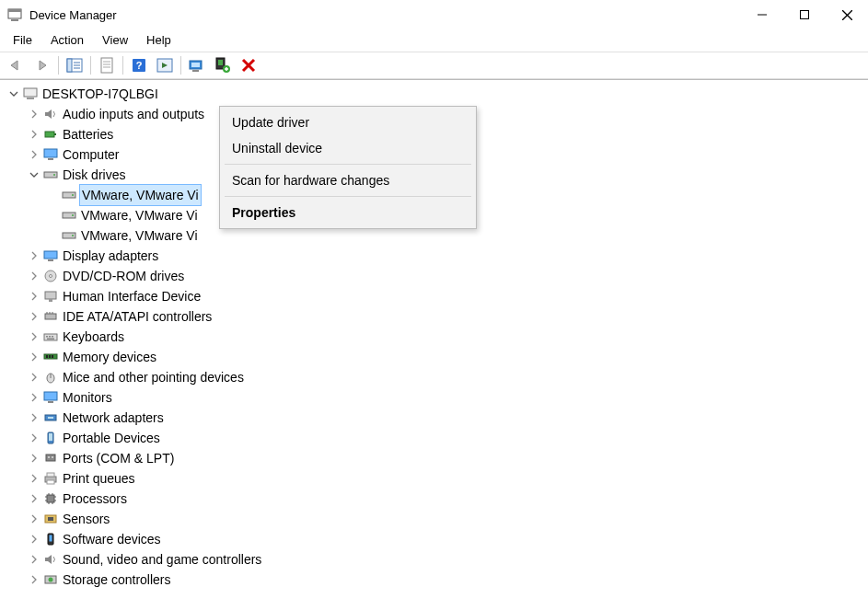 This screenshot has height=610, width=868. What do you see at coordinates (17, 65) in the screenshot?
I see `back-button` at bounding box center [17, 65].